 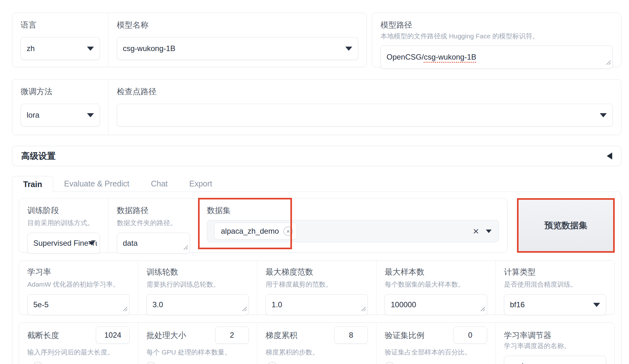 What do you see at coordinates (435, 288) in the screenshot?
I see `max-samples-field: 最大样本数 每个数据集的最大样本数。 100000` at bounding box center [435, 288].